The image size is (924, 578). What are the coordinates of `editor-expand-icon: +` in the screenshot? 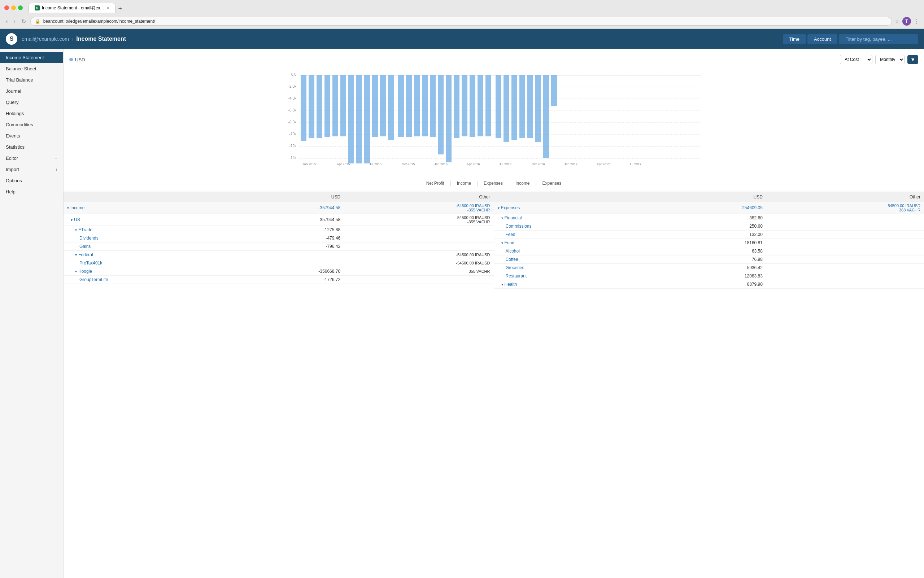 It's located at (56, 158).